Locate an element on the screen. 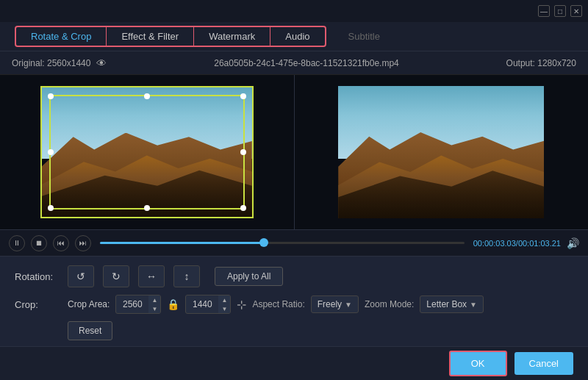 This screenshot has height=380, width=588. tab-rotate-crop: Rotate & Crop is located at coordinates (62, 37).